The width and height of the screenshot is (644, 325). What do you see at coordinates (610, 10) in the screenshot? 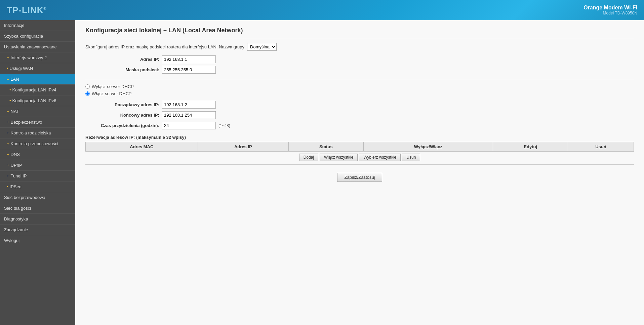
I see `device-info: Orange Modem Wi-Fi Model TD-W8950N` at bounding box center [610, 10].